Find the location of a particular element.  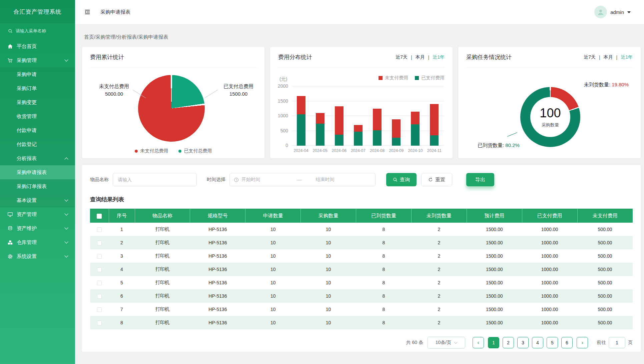

page-button-2: 2 is located at coordinates (508, 343).